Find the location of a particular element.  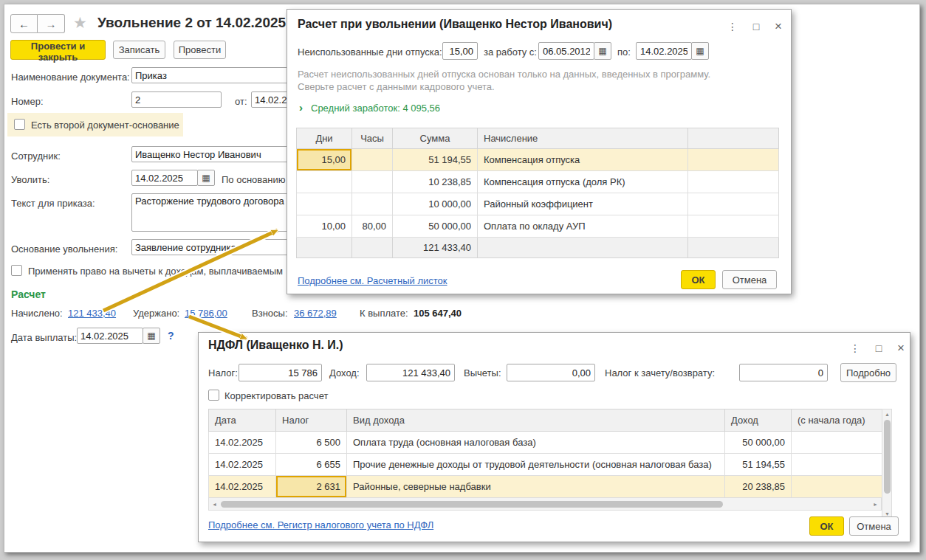

average-earnings-link: Средний заработок: 4 095,56 is located at coordinates (375, 108).